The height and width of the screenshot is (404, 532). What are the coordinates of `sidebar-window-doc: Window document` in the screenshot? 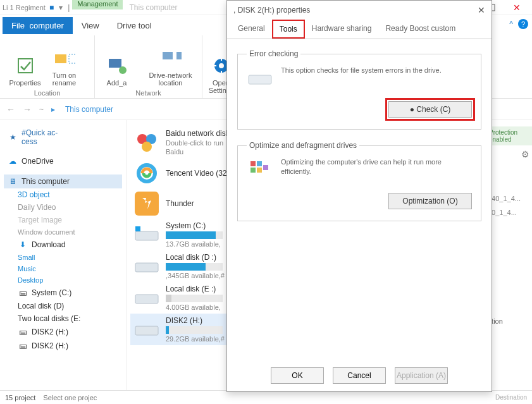 It's located at (63, 232).